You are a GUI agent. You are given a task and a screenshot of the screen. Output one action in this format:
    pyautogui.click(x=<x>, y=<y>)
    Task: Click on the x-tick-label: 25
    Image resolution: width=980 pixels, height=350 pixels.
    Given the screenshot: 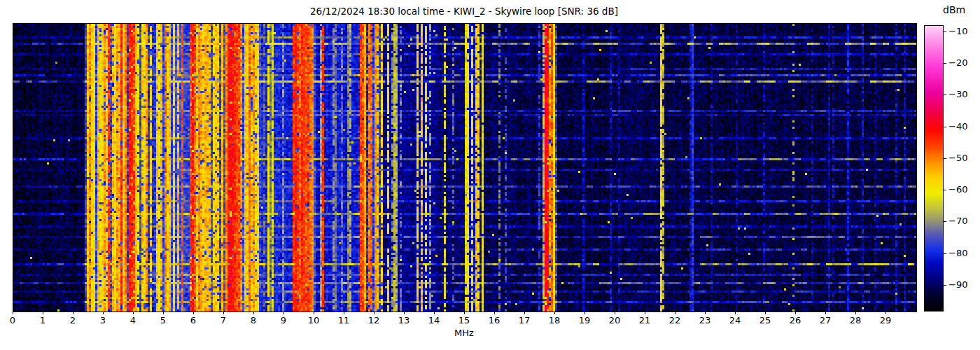 What is the action you would take?
    pyautogui.click(x=766, y=321)
    